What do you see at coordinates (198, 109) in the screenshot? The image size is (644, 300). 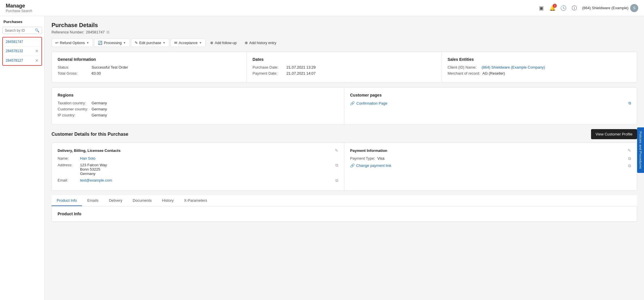 I see `customer-country-row: Customer country: Germany` at bounding box center [198, 109].